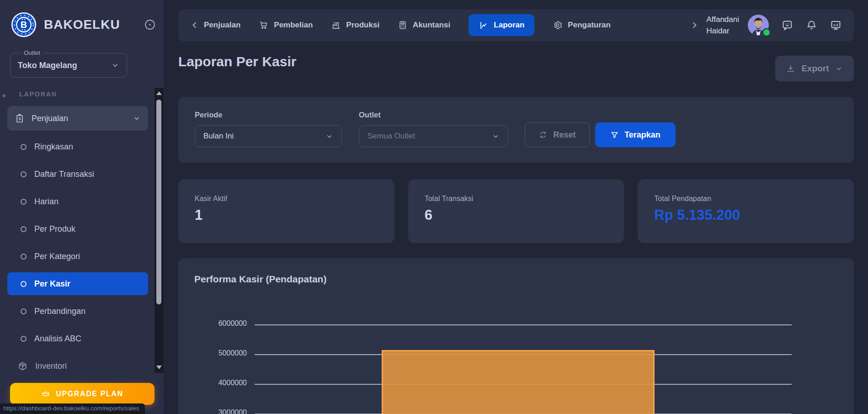 Image resolution: width=868 pixels, height=414 pixels. Describe the element at coordinates (78, 202) in the screenshot. I see `sidebar-item-harian: Harian` at that location.